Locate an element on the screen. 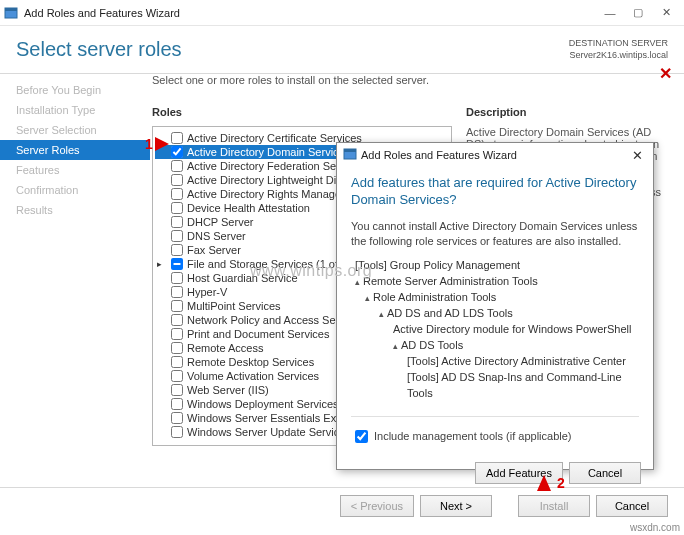  previous-button: < Previous is located at coordinates (377, 506).